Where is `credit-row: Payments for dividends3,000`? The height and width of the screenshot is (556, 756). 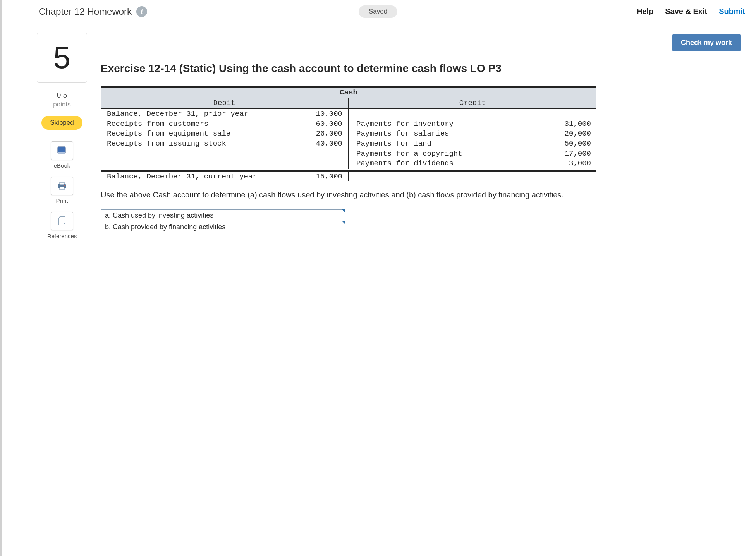 credit-row: Payments for dividends3,000 is located at coordinates (472, 164).